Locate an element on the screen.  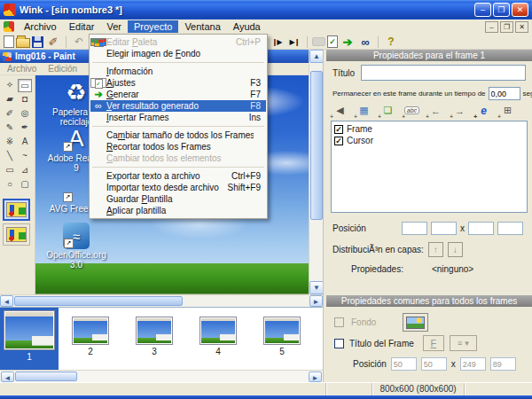
rectangle-tool-icon: ▭ is located at coordinates (10, 170).